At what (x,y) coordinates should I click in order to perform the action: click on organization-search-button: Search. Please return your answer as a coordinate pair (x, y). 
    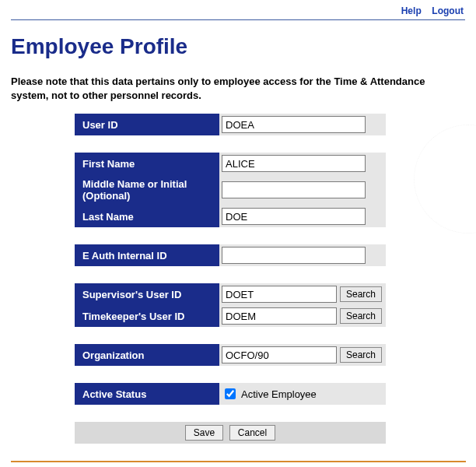
    Looking at the image, I should click on (361, 355).